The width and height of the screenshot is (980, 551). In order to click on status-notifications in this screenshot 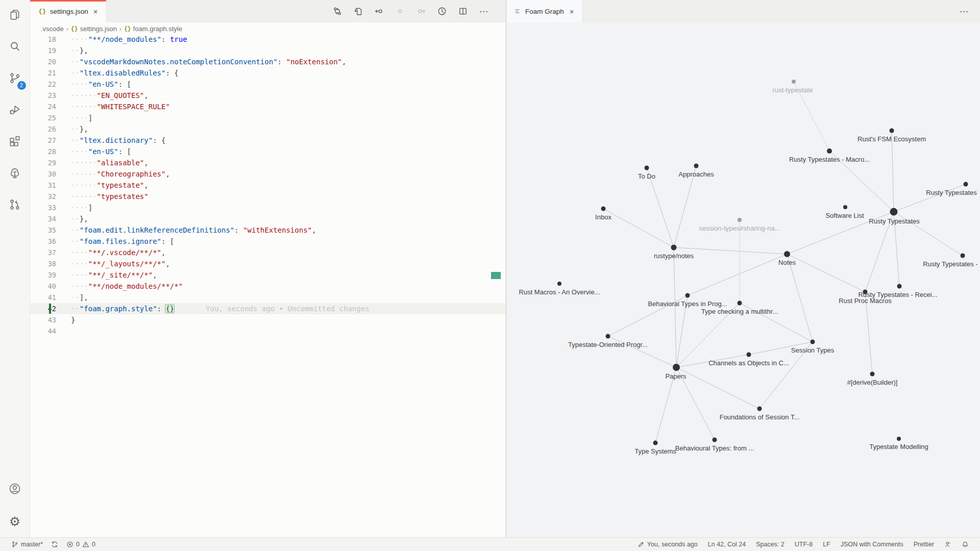, I will do `click(965, 544)`.